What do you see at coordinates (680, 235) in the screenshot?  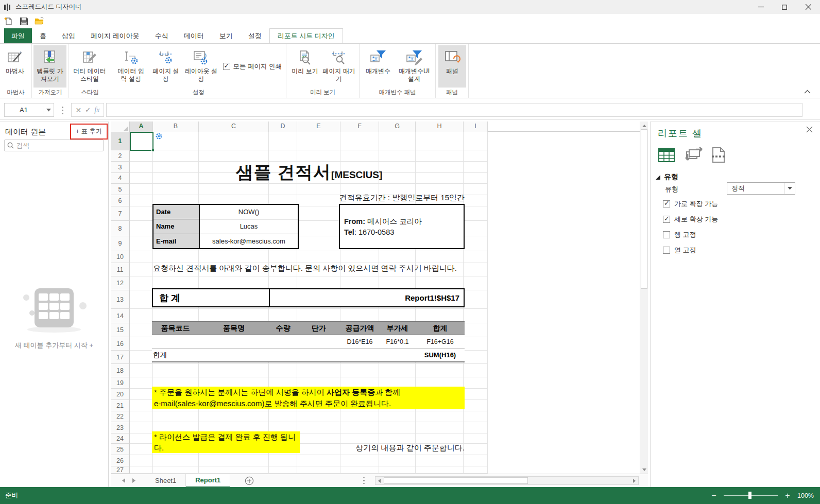 I see `option-fix-row: 행 고정` at bounding box center [680, 235].